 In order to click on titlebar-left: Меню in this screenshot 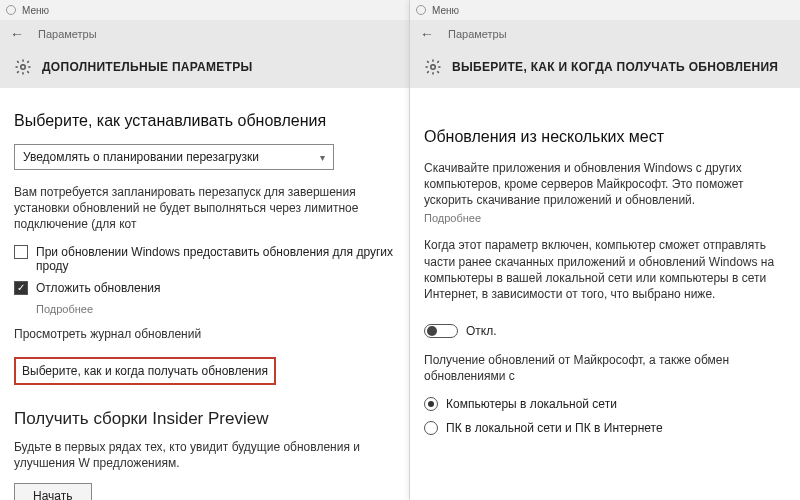, I will do `click(204, 10)`.